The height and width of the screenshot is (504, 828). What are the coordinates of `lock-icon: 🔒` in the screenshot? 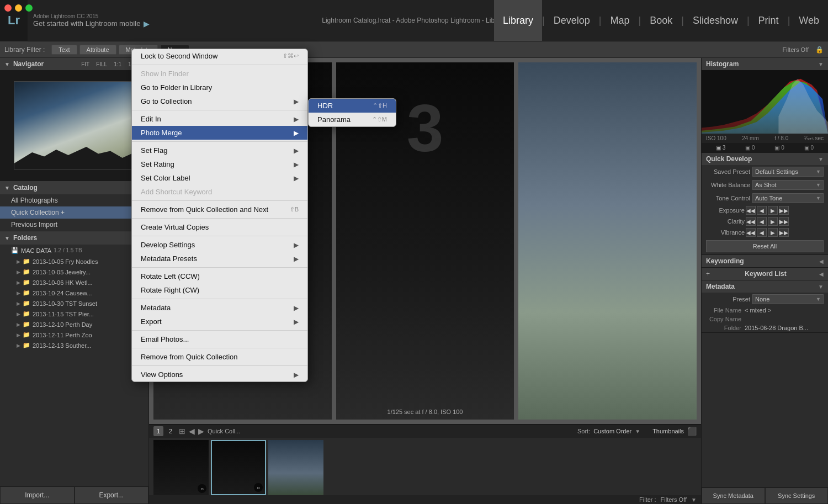 It's located at (819, 50).